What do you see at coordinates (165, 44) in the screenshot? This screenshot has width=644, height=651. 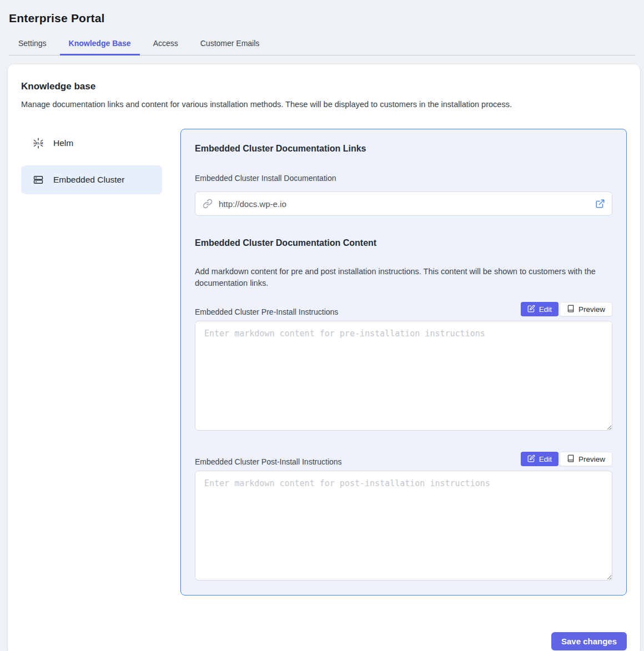 I see `tab-access: Access` at bounding box center [165, 44].